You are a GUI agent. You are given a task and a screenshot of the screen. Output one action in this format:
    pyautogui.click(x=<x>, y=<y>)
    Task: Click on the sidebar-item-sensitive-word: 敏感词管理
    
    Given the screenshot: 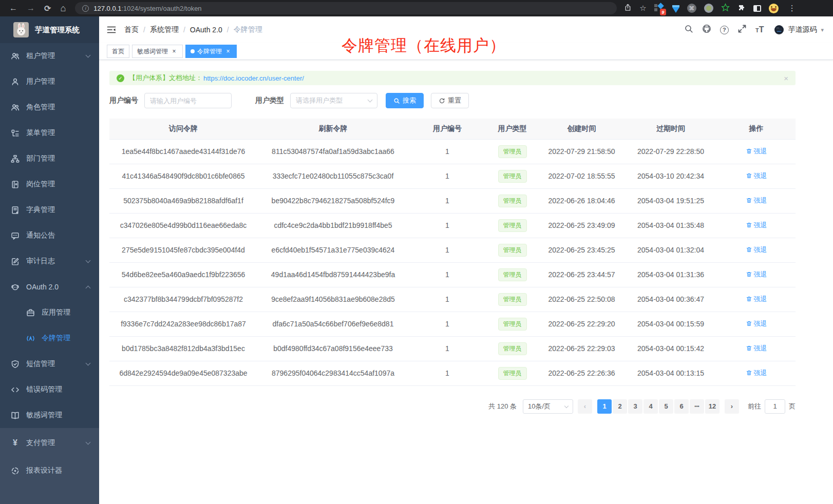 What is the action you would take?
    pyautogui.click(x=49, y=415)
    